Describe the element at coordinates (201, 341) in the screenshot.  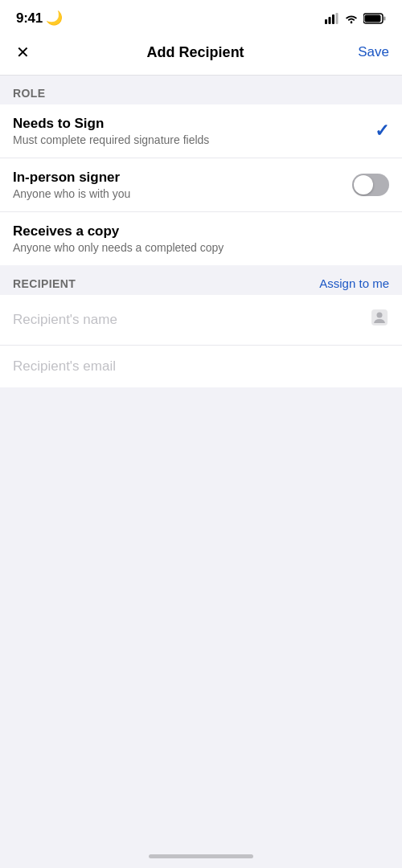
I see `recipient-fields-card: Recipient's name Recipient's email` at that location.